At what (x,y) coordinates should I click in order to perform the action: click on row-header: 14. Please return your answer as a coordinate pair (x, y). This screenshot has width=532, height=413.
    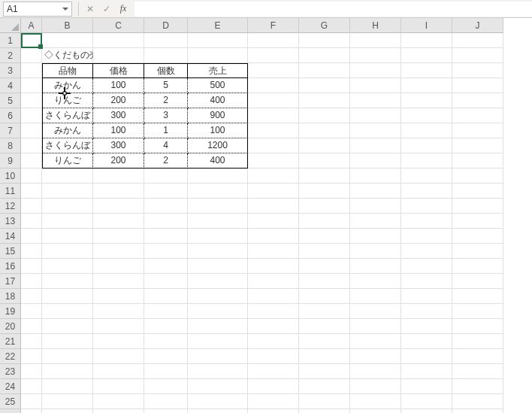
    Looking at the image, I should click on (11, 236).